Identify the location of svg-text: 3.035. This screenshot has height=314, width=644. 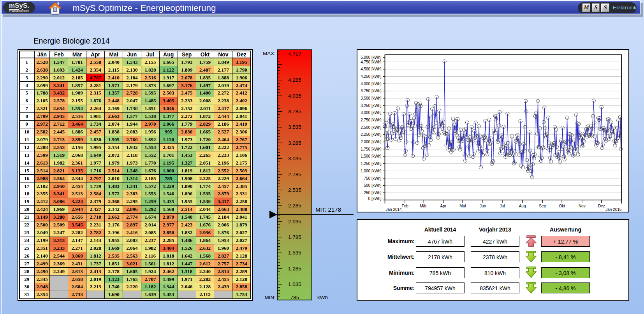
(295, 159).